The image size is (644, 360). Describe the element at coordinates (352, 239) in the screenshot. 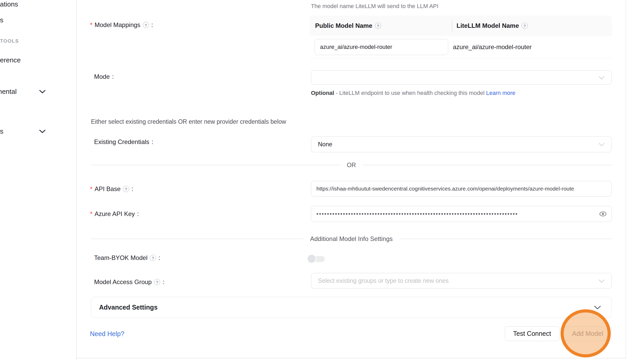

I see `additional-info-divider: Additional Model Info Settings` at that location.